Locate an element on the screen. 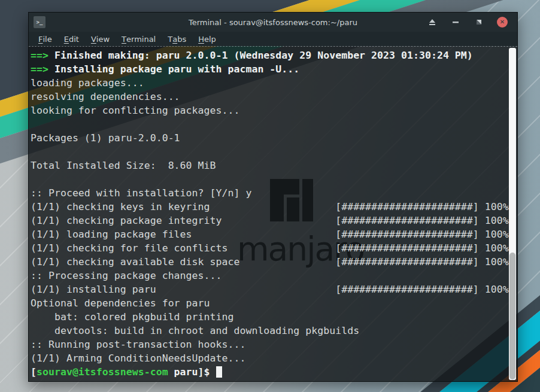  terminal-line: bat: colored pkgbuild printing is located at coordinates (274, 317).